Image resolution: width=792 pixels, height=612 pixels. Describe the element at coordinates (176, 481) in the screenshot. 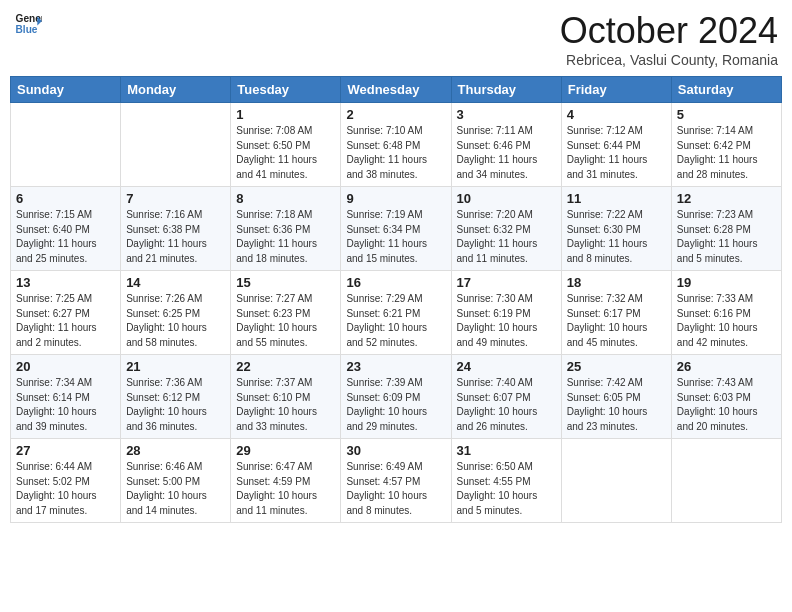

I see `calendar-cell: 28Sunrise: 6:46 AMSunset: 5:00 PMDayligh…` at that location.